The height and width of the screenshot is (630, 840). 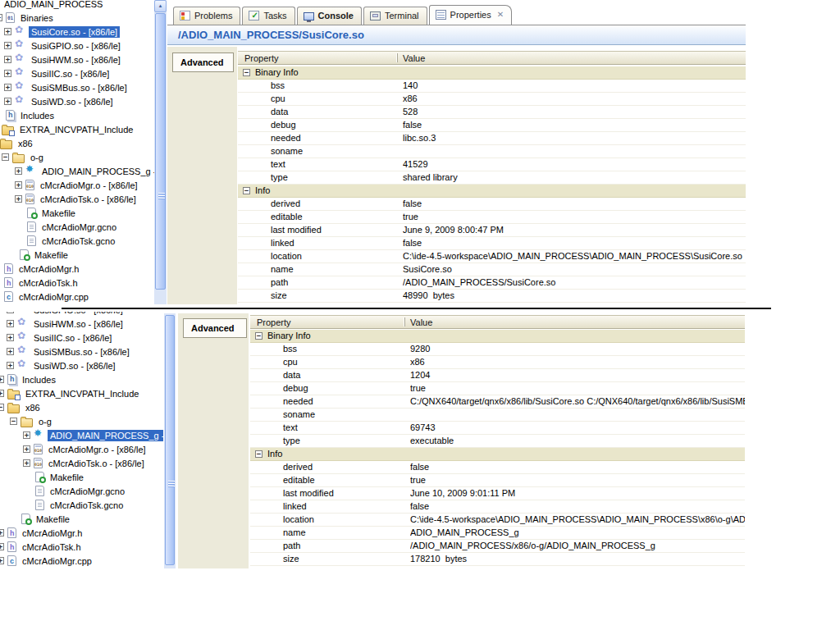 What do you see at coordinates (492, 165) in the screenshot?
I see `property-row: text41529` at bounding box center [492, 165].